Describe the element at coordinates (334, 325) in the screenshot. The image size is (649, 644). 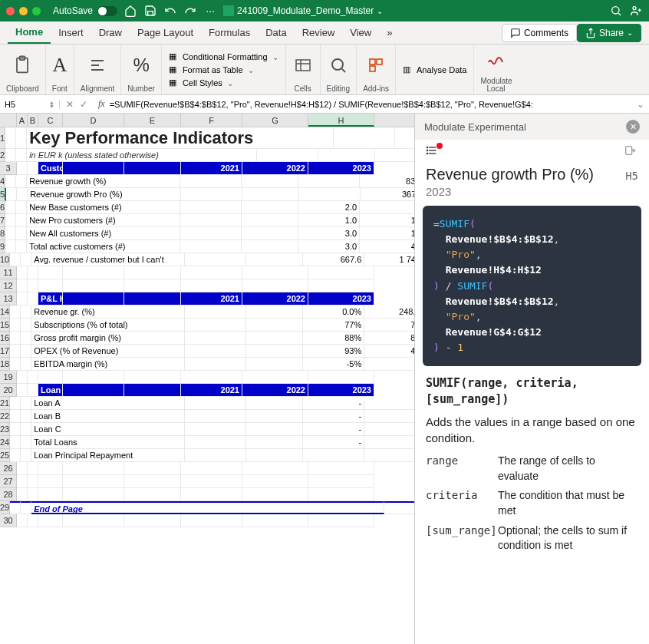
I see `cell: 77%` at that location.